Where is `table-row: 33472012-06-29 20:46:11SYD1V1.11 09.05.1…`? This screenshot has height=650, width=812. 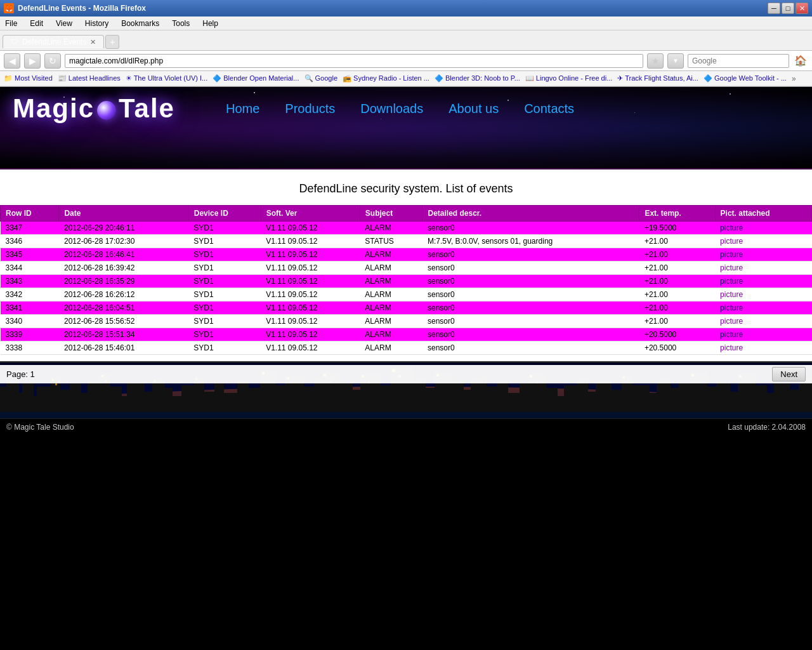 table-row: 33472012-06-29 20:46:11SYD1V1.11 09.05.1… is located at coordinates (406, 229).